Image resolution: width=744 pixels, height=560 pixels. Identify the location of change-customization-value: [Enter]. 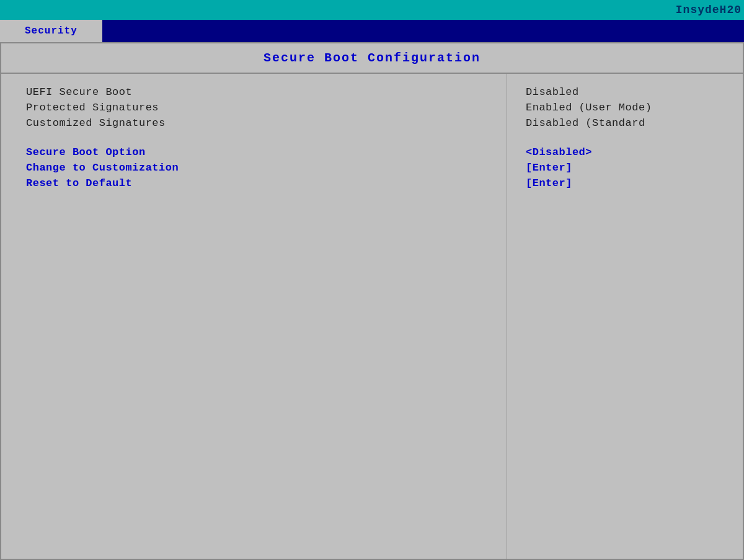
(549, 167).